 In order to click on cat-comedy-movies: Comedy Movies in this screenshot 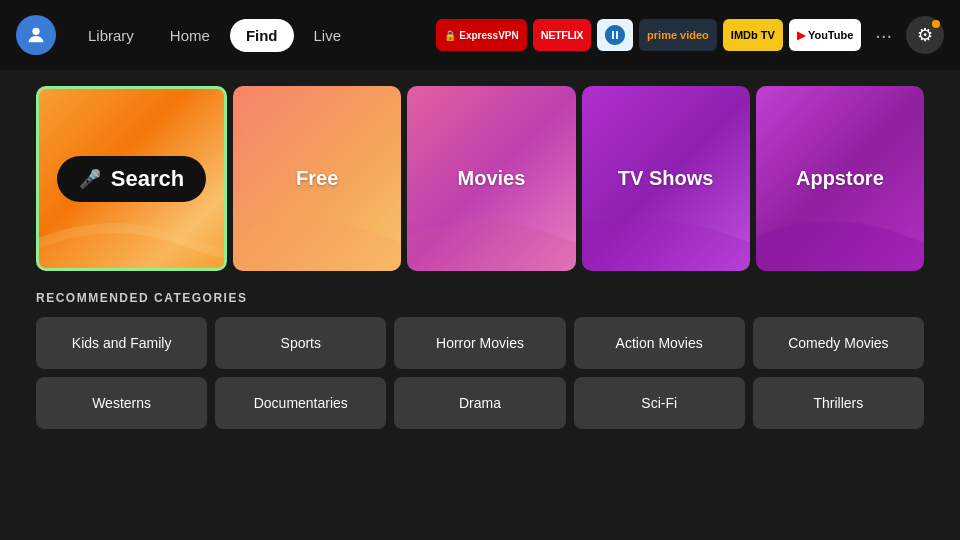, I will do `click(838, 343)`.